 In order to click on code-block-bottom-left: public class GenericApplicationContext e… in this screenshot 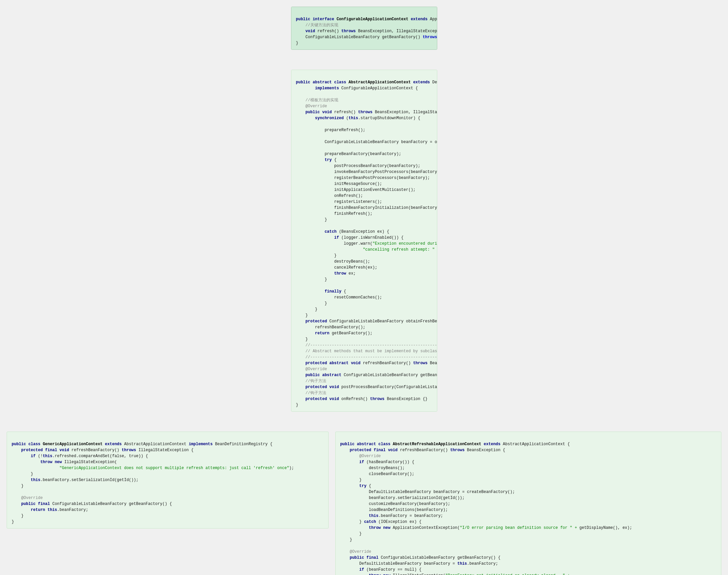, I will do `click(168, 480)`.